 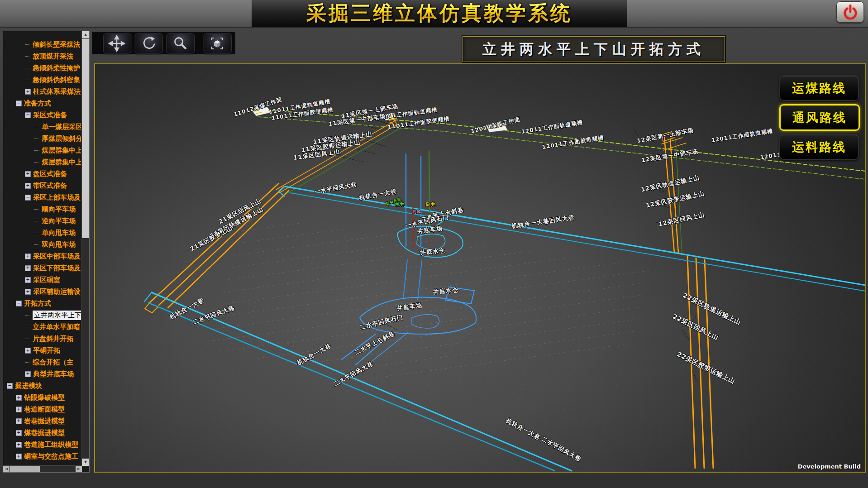 What do you see at coordinates (43, 221) in the screenshot?
I see `tree-item-15: 逆向平车场` at bounding box center [43, 221].